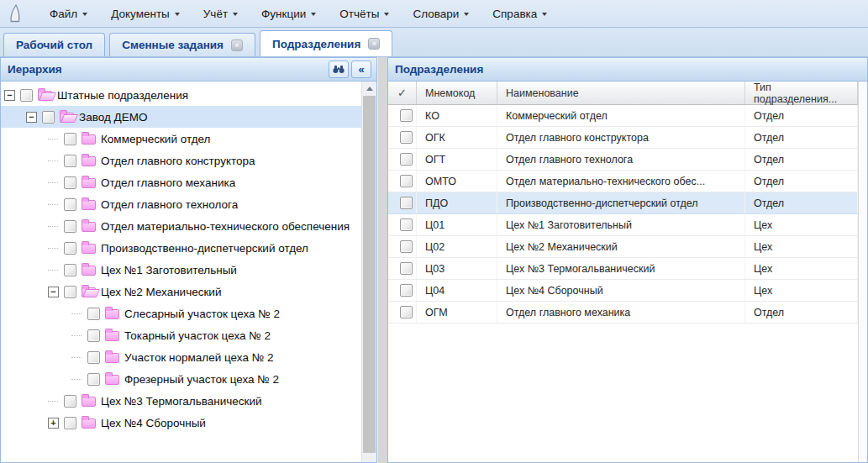 The width and height of the screenshot is (868, 463). I want to click on menu-dictionaries: Словари, so click(440, 13).